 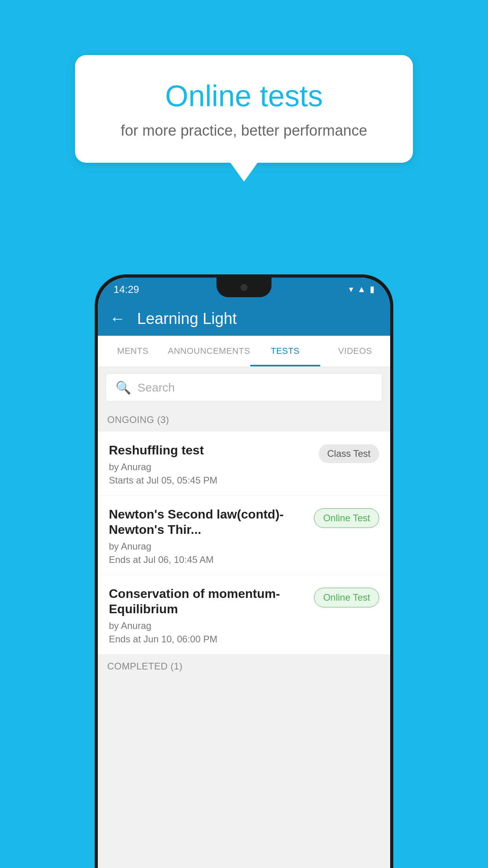 I want to click on tabs-bar: MENTS ANNOUNCEMENTS TESTS VIDEOS, so click(x=244, y=351).